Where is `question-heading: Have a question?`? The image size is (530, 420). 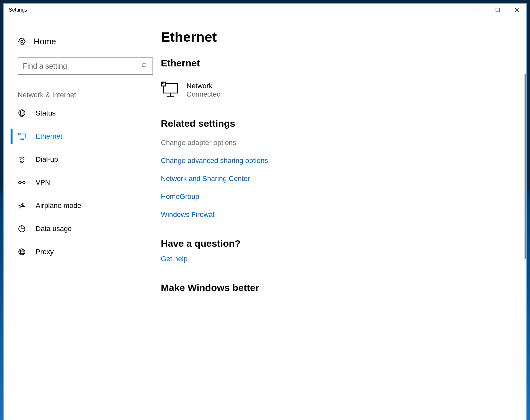
question-heading: Have a question? is located at coordinates (343, 244).